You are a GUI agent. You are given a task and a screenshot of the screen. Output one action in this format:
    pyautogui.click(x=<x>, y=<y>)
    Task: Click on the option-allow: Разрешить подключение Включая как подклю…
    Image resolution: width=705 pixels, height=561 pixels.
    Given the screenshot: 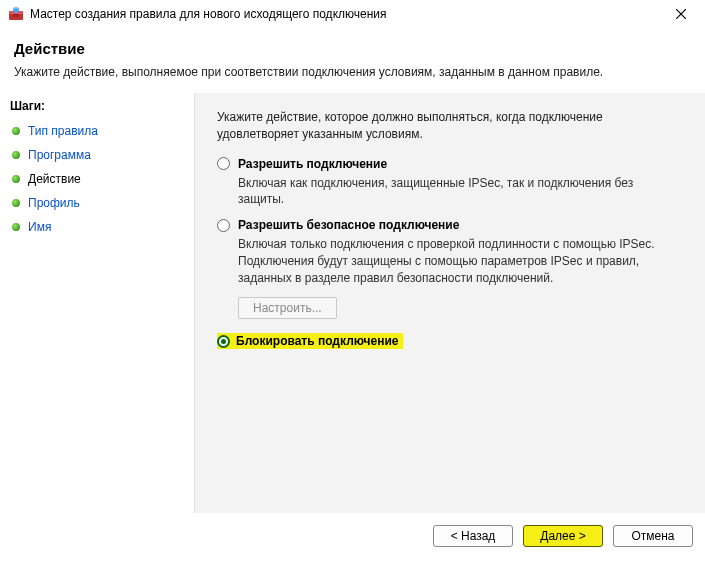 What is the action you would take?
    pyautogui.click(x=449, y=183)
    